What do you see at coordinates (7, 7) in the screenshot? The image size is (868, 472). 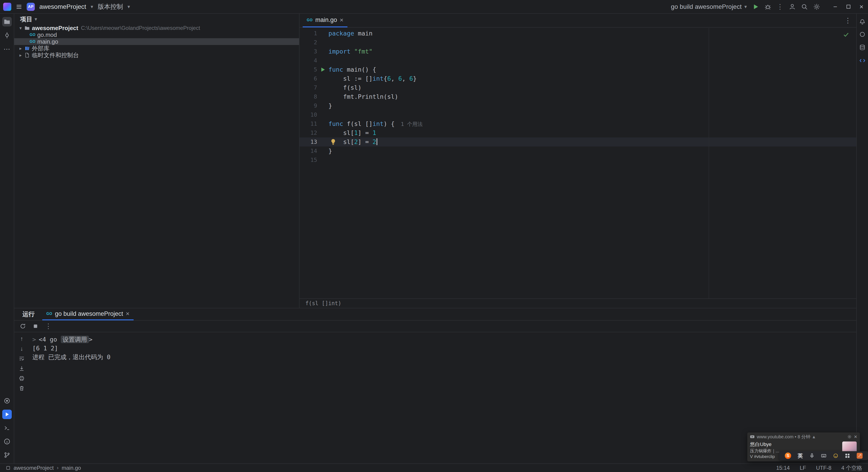 I see `goland-logo` at bounding box center [7, 7].